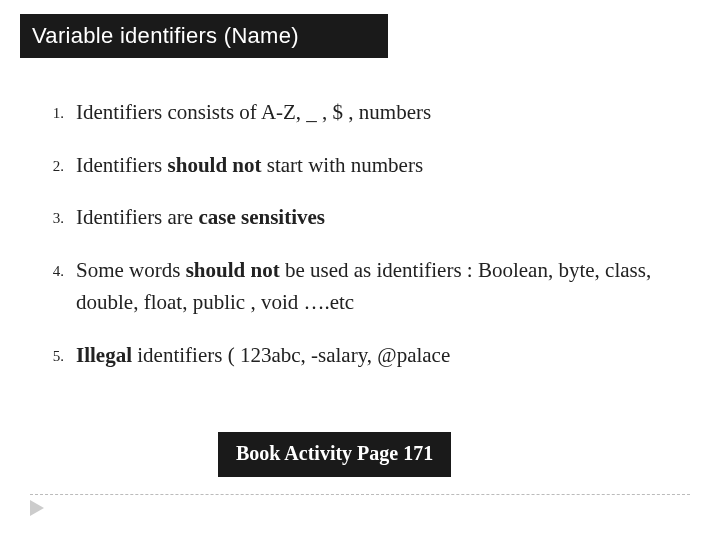 Image resolution: width=720 pixels, height=540 pixels. Describe the element at coordinates (383, 286) in the screenshot. I see `list-text: Some words should not be used as identif…` at that location.